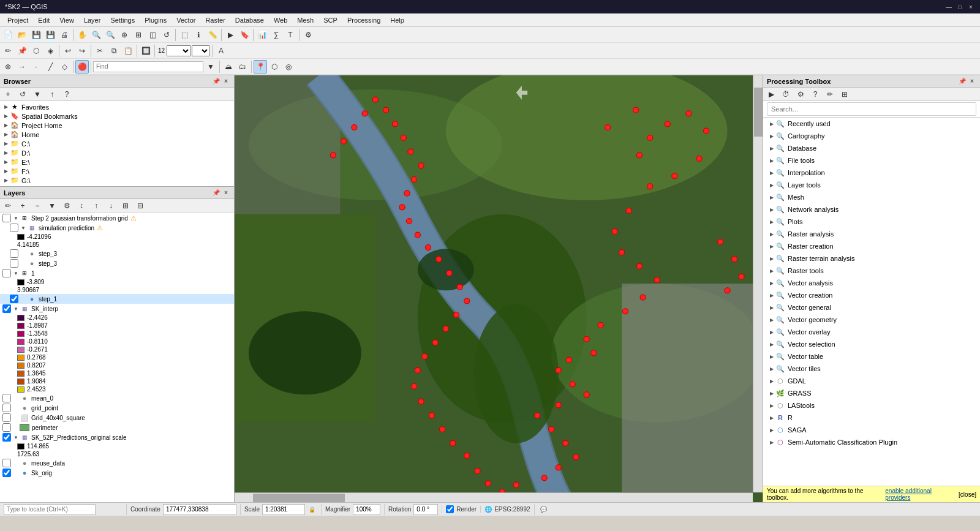 The image size is (980, 531). I want to click on save-as-btn: 💾, so click(50, 35).